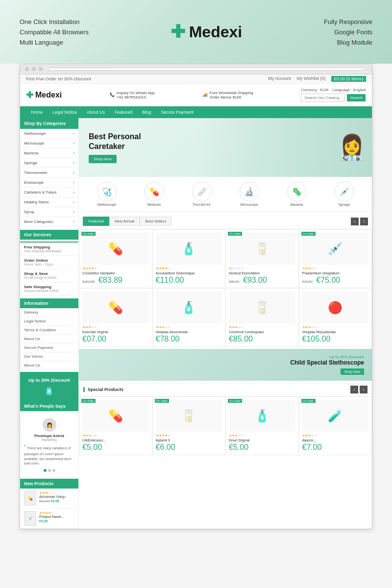  What do you see at coordinates (349, 79) in the screenshot?
I see `cart-button: €0.00 (0 Items)` at bounding box center [349, 79].